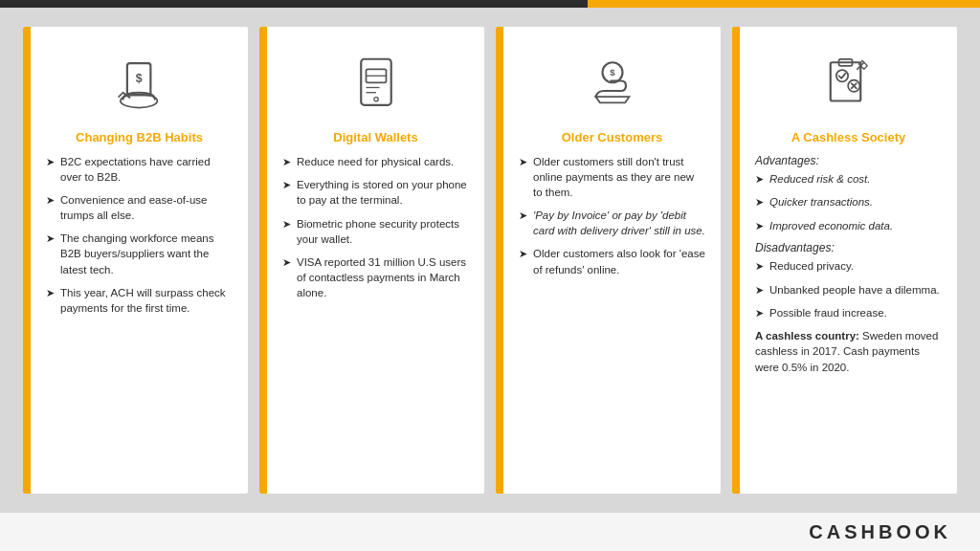  What do you see at coordinates (848, 84) in the screenshot?
I see `icon-cashless-society` at bounding box center [848, 84].